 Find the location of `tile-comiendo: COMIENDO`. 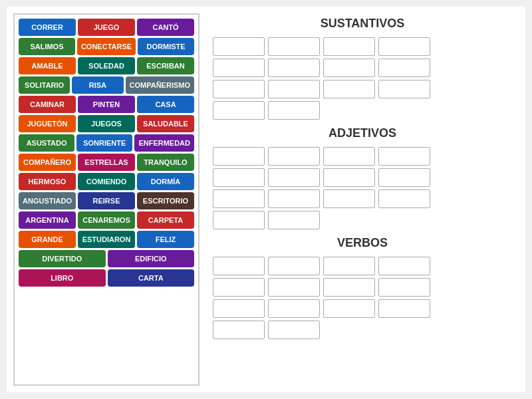

tile-comiendo: COMIENDO is located at coordinates (106, 182).